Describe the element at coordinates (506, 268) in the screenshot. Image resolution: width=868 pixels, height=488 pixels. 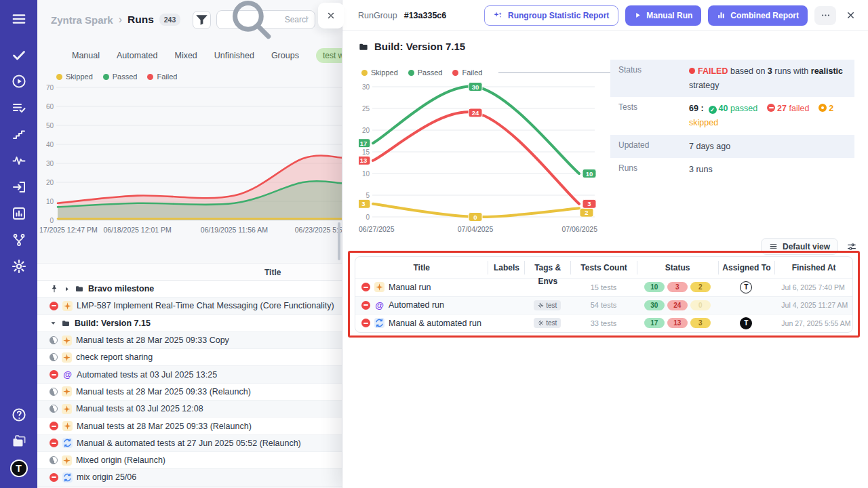
I see `column-header-labels: Labels` at that location.